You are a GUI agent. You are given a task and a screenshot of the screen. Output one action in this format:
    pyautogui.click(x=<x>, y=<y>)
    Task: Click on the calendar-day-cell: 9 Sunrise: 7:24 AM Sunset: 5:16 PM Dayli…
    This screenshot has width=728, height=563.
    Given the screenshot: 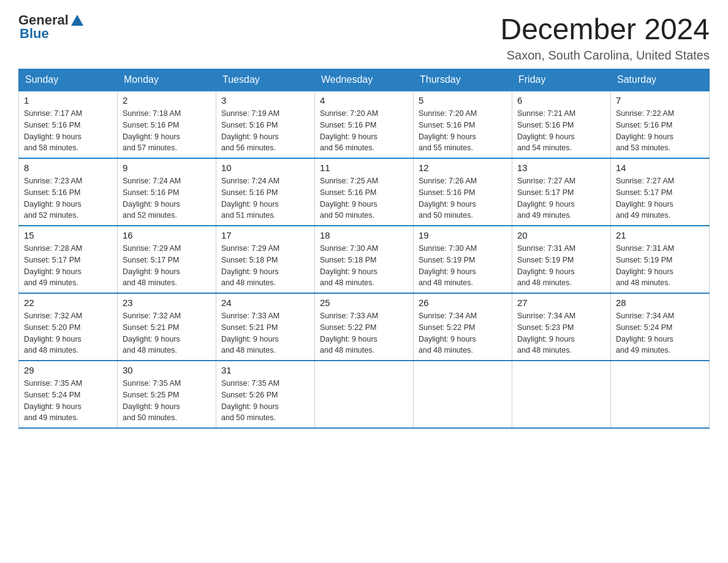 What is the action you would take?
    pyautogui.click(x=167, y=192)
    